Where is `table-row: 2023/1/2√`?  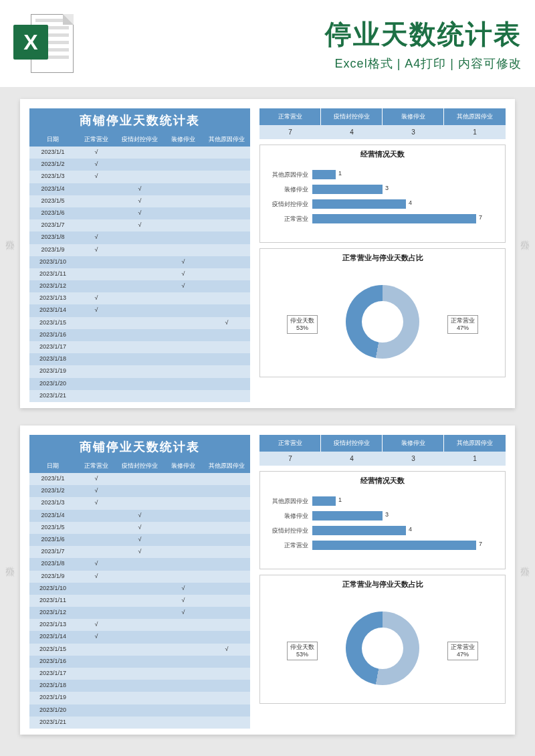
table-row: 2023/1/2√ is located at coordinates (140, 165).